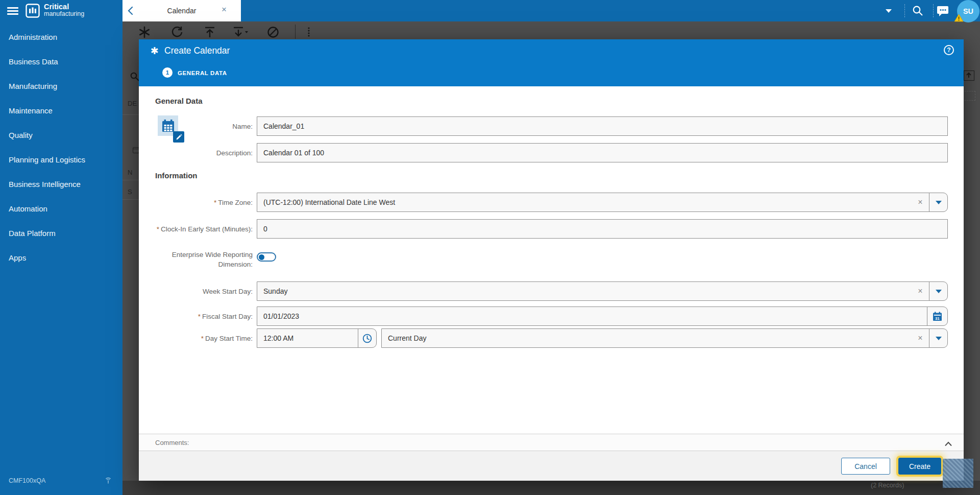 This screenshot has width=980, height=495. What do you see at coordinates (551, 488) in the screenshot?
I see `bottom-strip` at bounding box center [551, 488].